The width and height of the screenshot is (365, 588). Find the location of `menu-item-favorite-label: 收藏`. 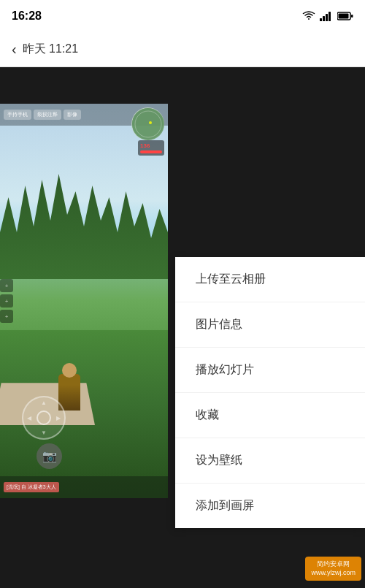

menu-item-favorite-label: 收藏 is located at coordinates (207, 415).